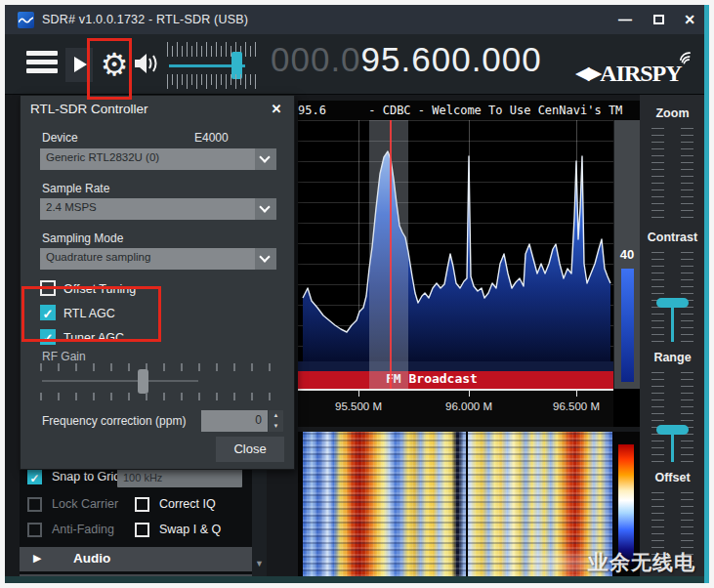  What do you see at coordinates (672, 336) in the screenshot?
I see `display-controls-sidebar: Zoom Contrast Range Offset` at bounding box center [672, 336].